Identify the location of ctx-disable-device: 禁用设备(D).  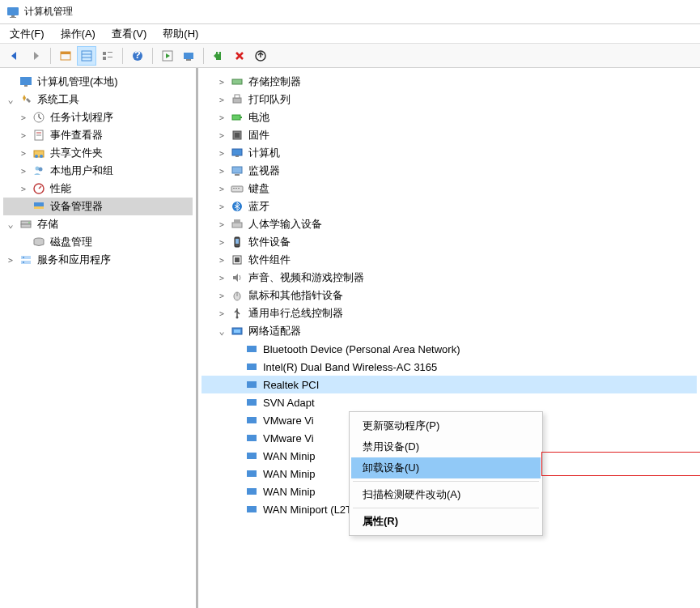
(446, 447).